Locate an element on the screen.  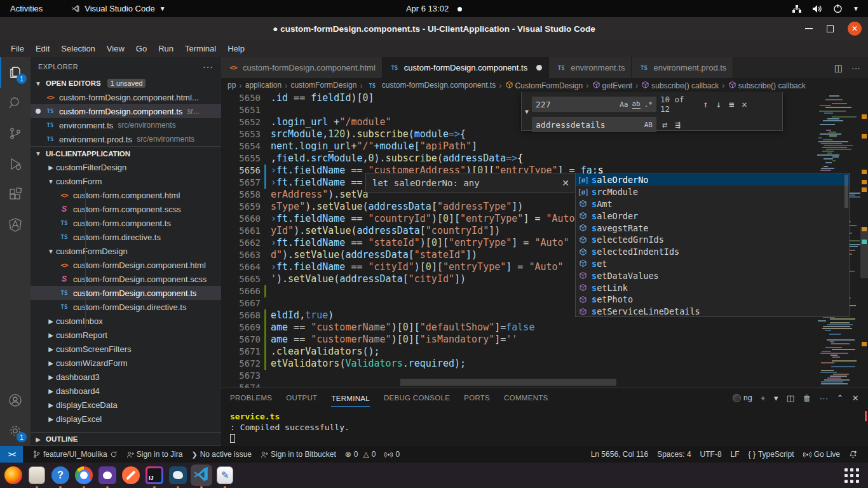
tree-folder-dashboard4: ▶dashboard4 is located at coordinates (126, 391).